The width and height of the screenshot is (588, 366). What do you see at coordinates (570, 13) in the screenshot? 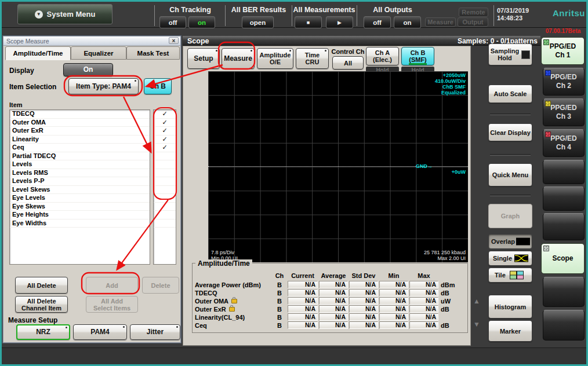
I see `anritsu-logo: Anritsu` at bounding box center [570, 13].